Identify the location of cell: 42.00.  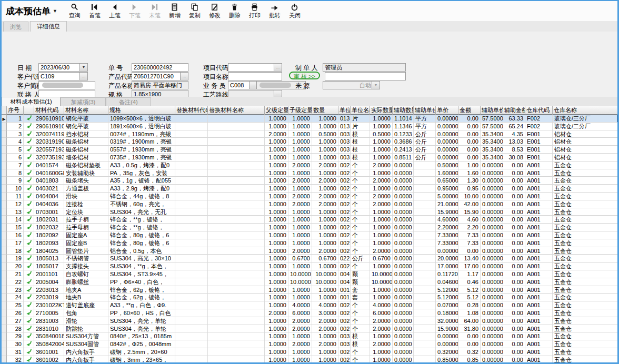
(470, 204).